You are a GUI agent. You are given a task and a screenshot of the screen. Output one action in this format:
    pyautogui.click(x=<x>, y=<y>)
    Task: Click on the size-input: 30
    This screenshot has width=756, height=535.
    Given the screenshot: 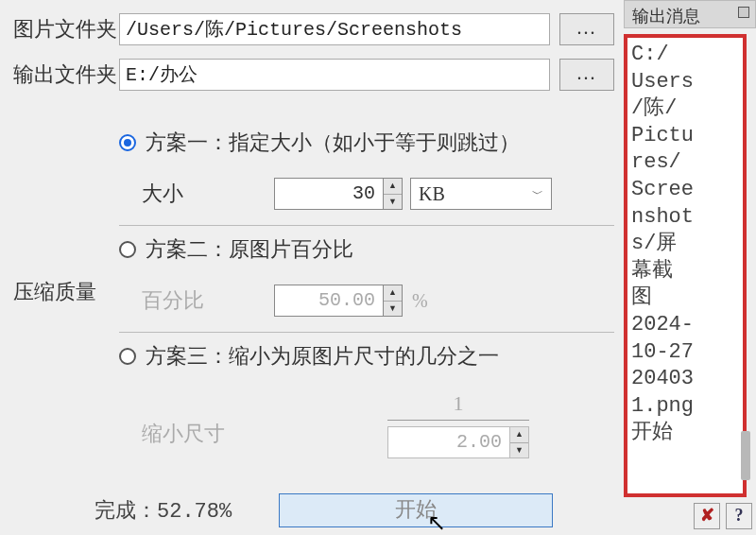 What is the action you would take?
    pyautogui.click(x=329, y=194)
    